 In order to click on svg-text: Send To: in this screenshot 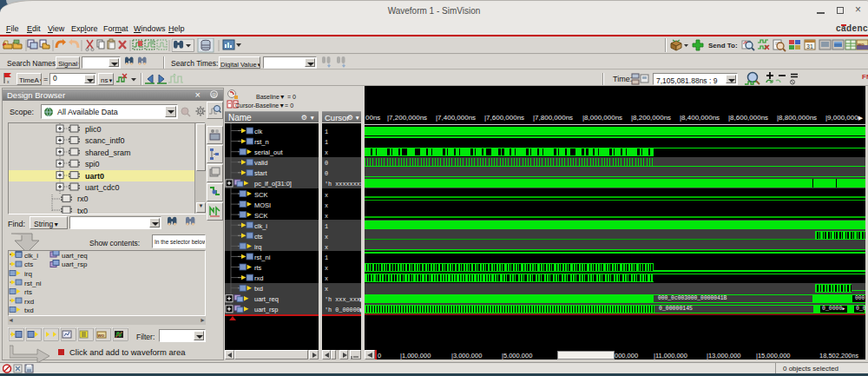, I will do `click(723, 45)`.